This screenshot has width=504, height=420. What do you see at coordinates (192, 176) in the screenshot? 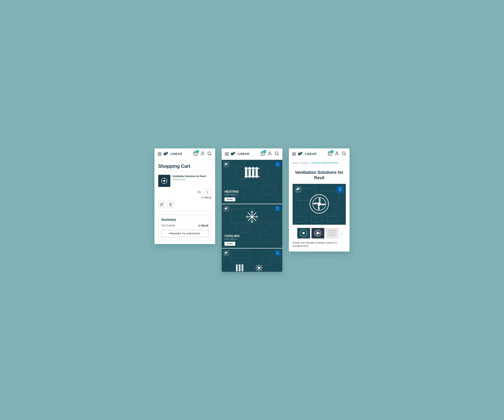
I see `cart-item-name: Ventilation Solutions for Revit` at bounding box center [192, 176].